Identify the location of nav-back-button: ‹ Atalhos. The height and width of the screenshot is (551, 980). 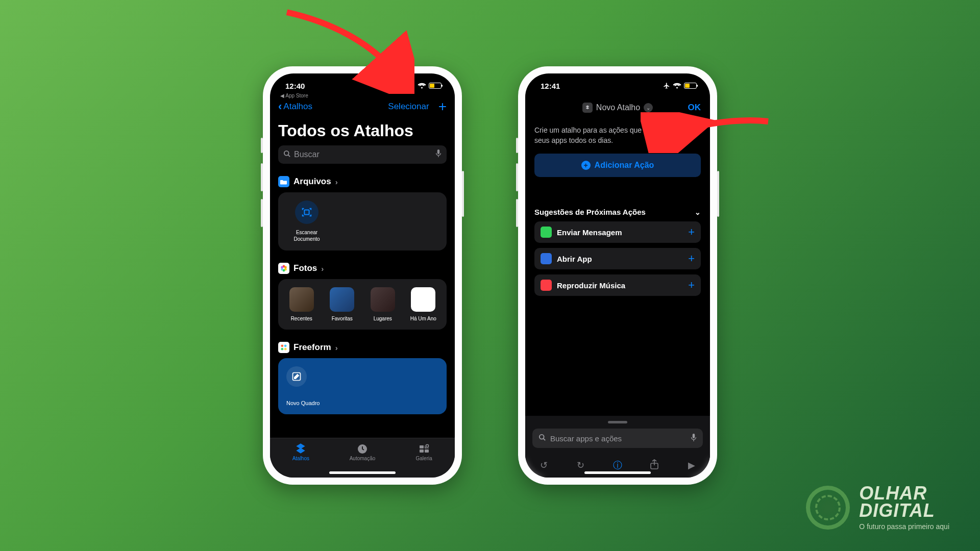
(295, 107).